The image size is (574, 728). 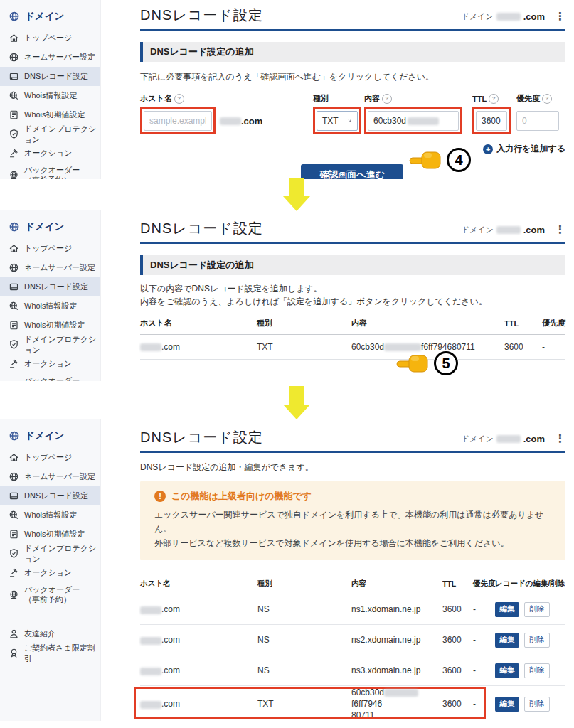 What do you see at coordinates (353, 587) in the screenshot?
I see `table-header-row: ホスト名 種別 内容 TTL 優先度 レコードの編集/削除` at bounding box center [353, 587].